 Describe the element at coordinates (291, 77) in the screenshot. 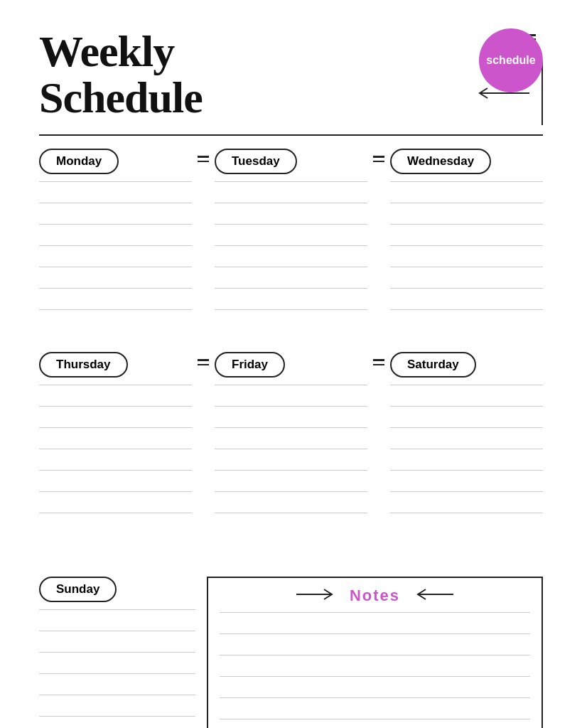

I see `header: Weekly Schedule schedule` at that location.